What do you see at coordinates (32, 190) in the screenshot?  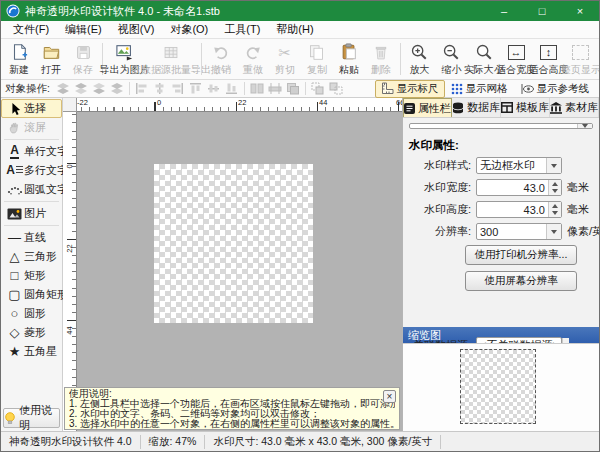 I see `tool-arc-text: 圆弧文字` at bounding box center [32, 190].